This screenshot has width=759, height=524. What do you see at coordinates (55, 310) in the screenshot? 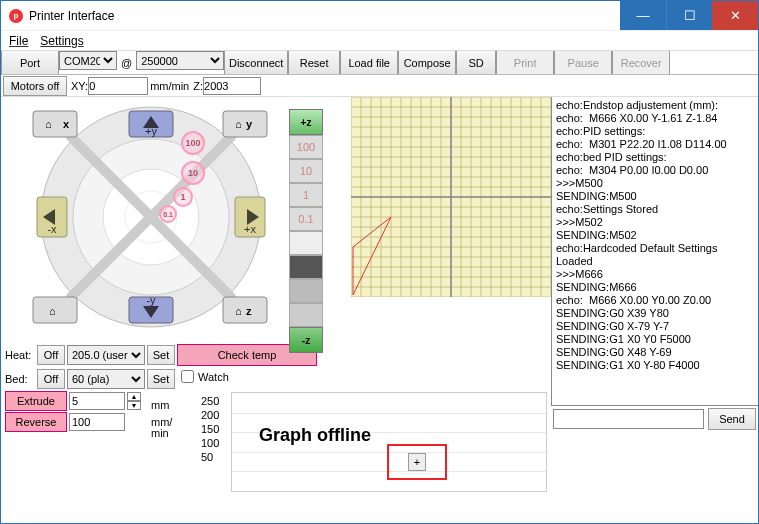
I see `home-all-button: ⌂` at bounding box center [55, 310].